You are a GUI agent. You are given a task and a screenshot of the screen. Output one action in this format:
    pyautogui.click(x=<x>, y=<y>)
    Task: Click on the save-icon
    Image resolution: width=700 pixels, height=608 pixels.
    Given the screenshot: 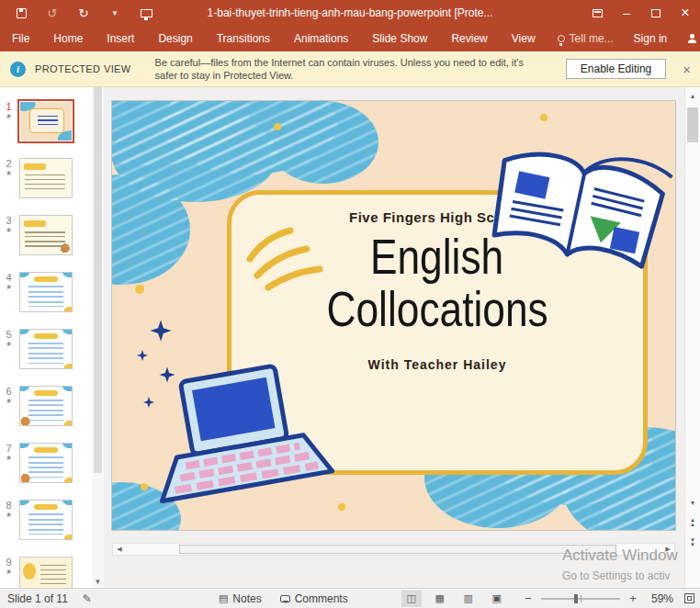 What is the action you would take?
    pyautogui.click(x=22, y=13)
    